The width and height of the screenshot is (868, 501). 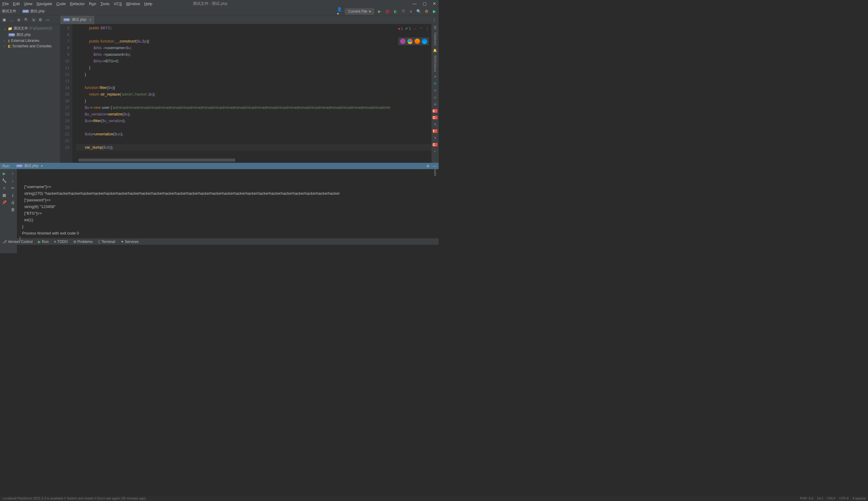 What do you see at coordinates (370, 11) in the screenshot?
I see `dropdown-icon: ▾` at bounding box center [370, 11].